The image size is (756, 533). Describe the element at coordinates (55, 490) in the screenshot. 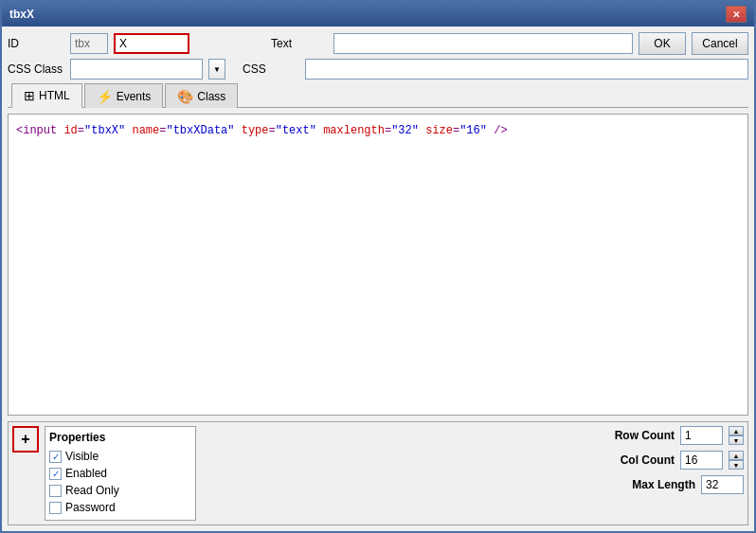

I see `readonly-checkbox` at that location.